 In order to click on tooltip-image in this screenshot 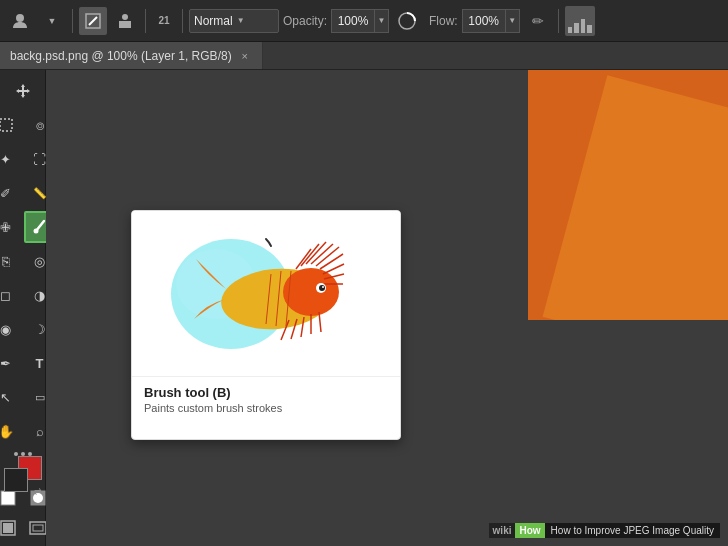, I will do `click(266, 294)`.